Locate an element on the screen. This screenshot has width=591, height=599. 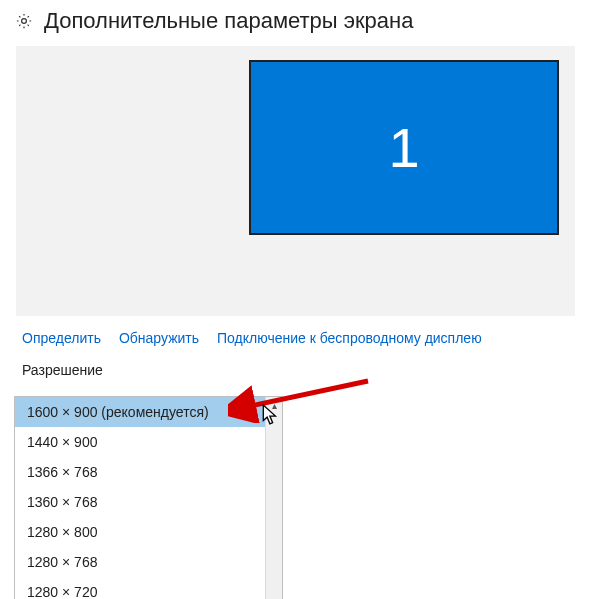
resolution-label: Разрешение is located at coordinates (296, 370).